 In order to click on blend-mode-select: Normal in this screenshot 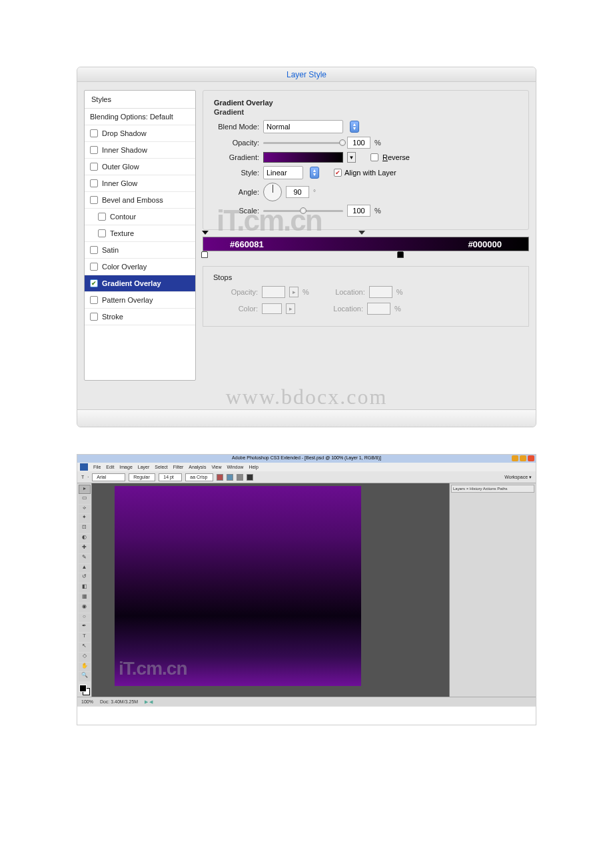, I will do `click(303, 127)`.